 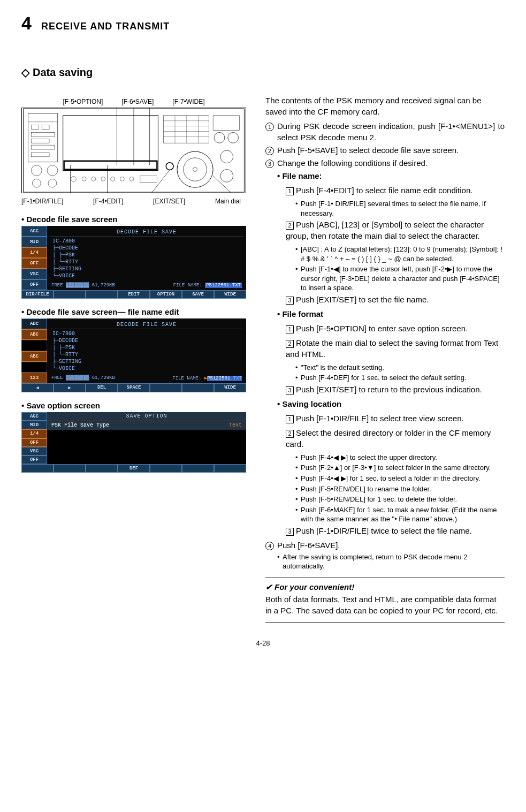 I want to click on step-2: 2 Push [F-5•SAVE] to select decode file …, so click(x=385, y=150).